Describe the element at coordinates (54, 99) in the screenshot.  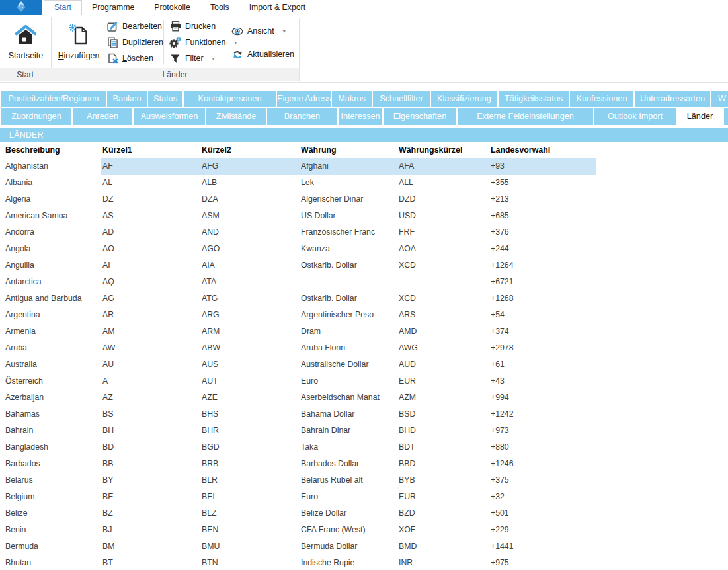
I see `tab-postleitzahlen-regionen: Postleitzahlen/Regionen` at that location.